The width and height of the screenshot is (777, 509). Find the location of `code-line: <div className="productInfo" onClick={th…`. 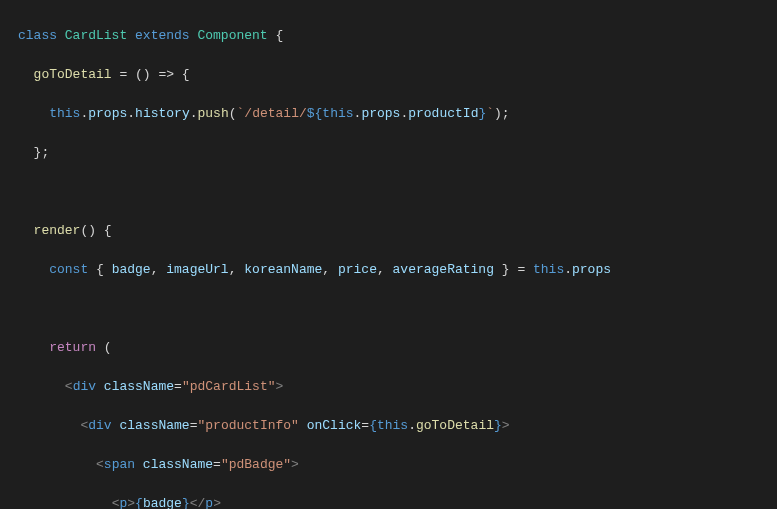

code-line: <div className="productInfo" onClick={th… is located at coordinates (398, 426).